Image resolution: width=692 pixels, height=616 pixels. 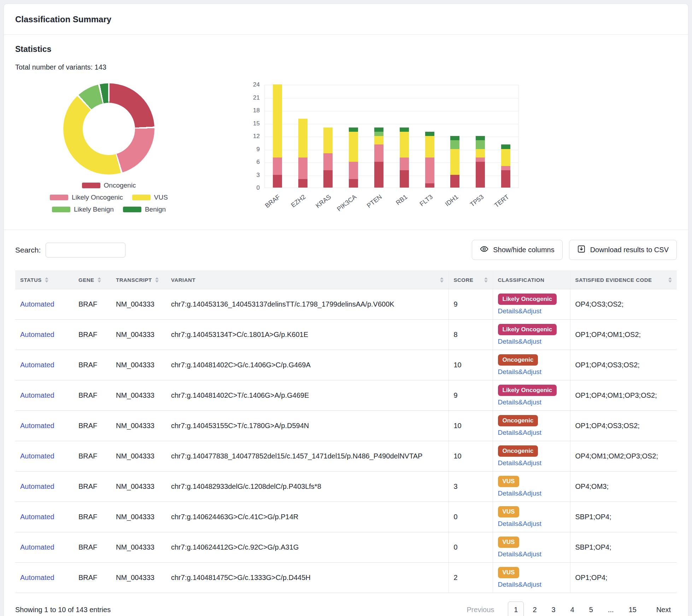 I want to click on column-label: Gene, so click(x=86, y=280).